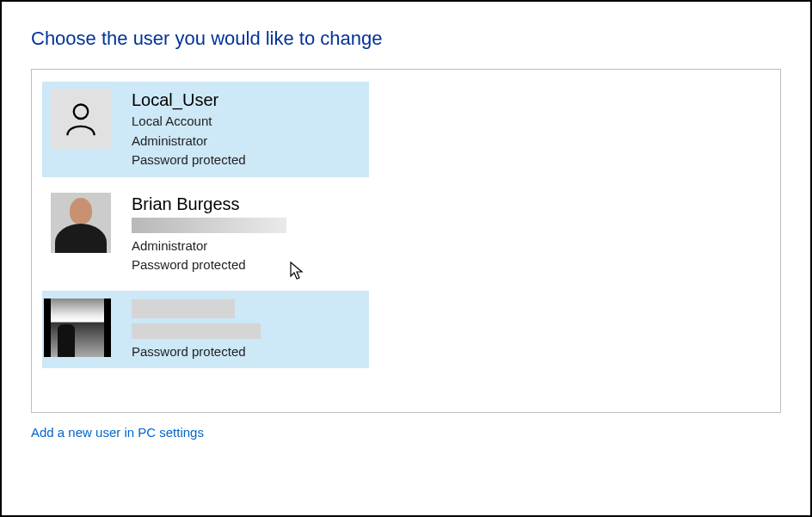  Describe the element at coordinates (246, 234) in the screenshot. I see `user-info: Brian Burgess Administrator Password pro…` at that location.